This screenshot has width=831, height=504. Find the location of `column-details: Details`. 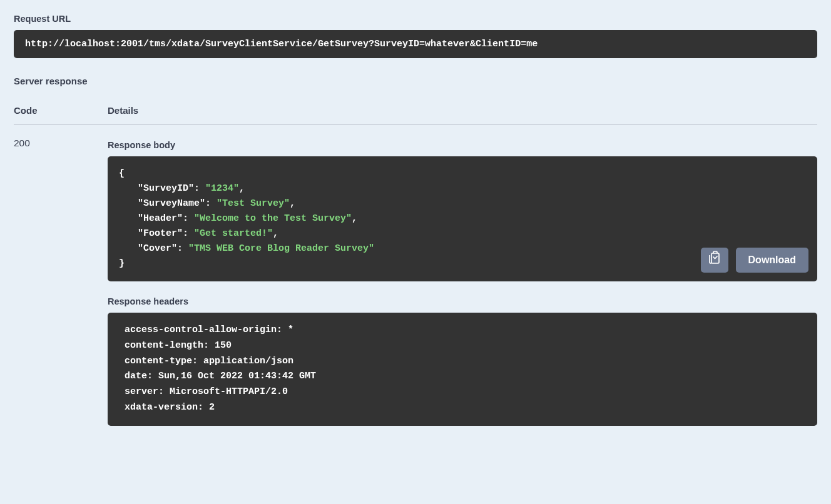

column-details: Details is located at coordinates (462, 110).